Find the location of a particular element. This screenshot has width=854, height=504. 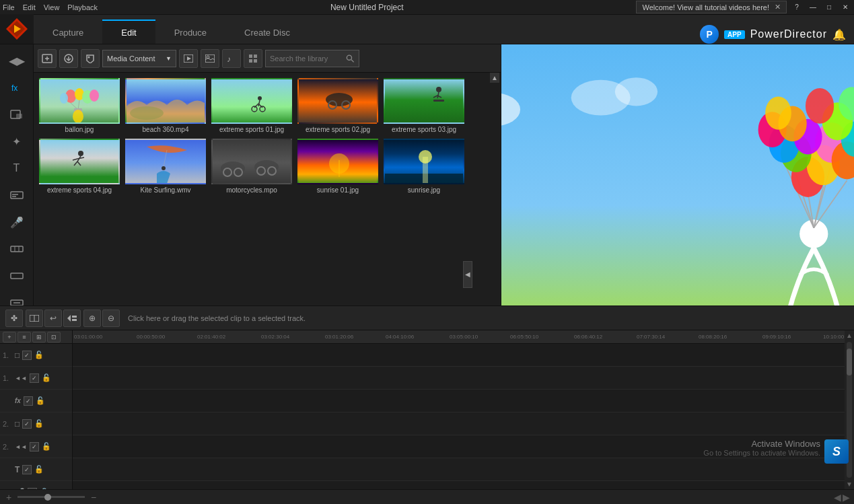

tab-capture: Capture is located at coordinates (68, 32).